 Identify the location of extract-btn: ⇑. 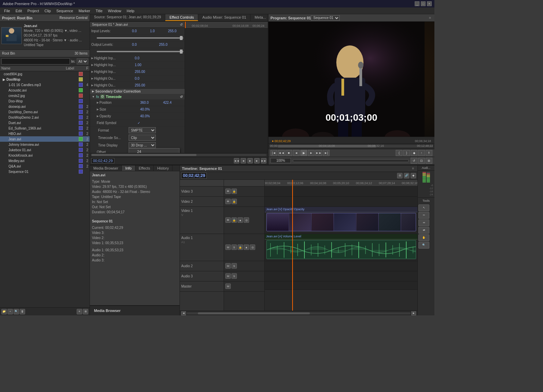
(429, 153).